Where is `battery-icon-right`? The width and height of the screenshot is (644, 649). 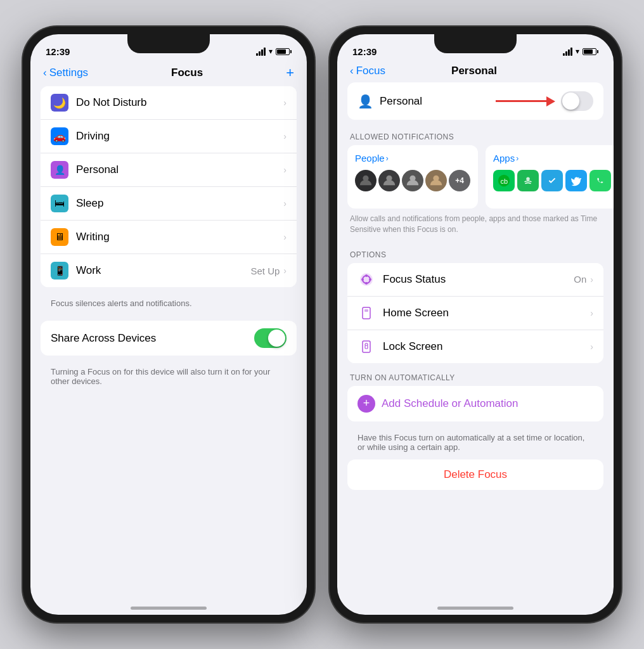 battery-icon-right is located at coordinates (591, 52).